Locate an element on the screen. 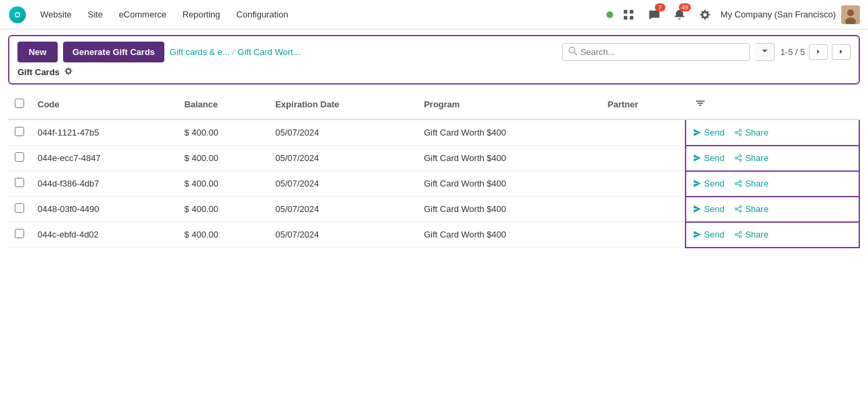 This screenshot has height=416, width=868. nav-website: Website is located at coordinates (56, 15).